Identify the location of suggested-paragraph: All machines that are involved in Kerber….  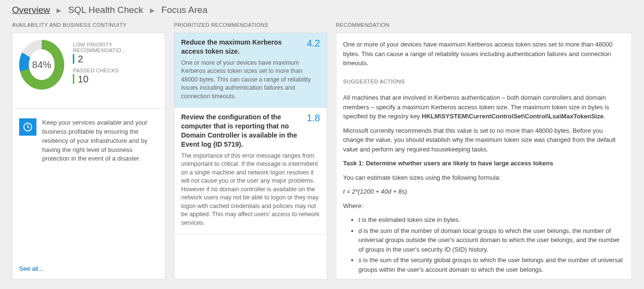
(484, 107).